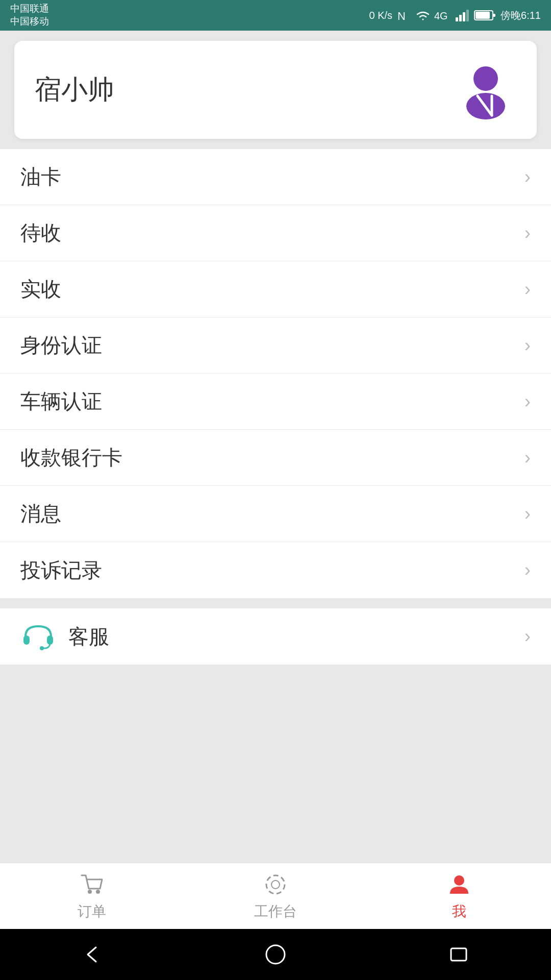 This screenshot has width=551, height=980. Describe the element at coordinates (276, 177) in the screenshot. I see `menu-item-oil-card: 油卡 ›` at that location.